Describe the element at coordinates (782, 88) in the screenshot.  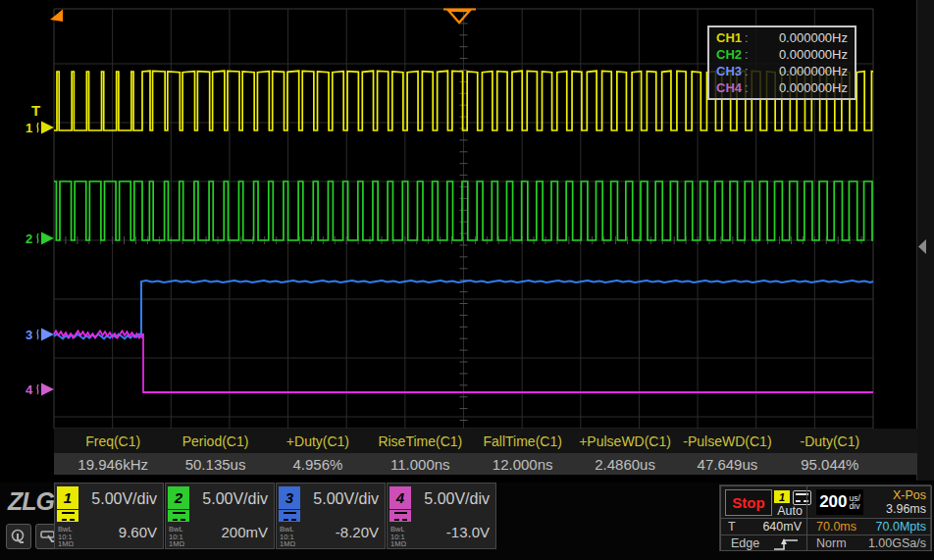
I see `freq-row-ch4: CH4 : 0.000000Hz` at that location.